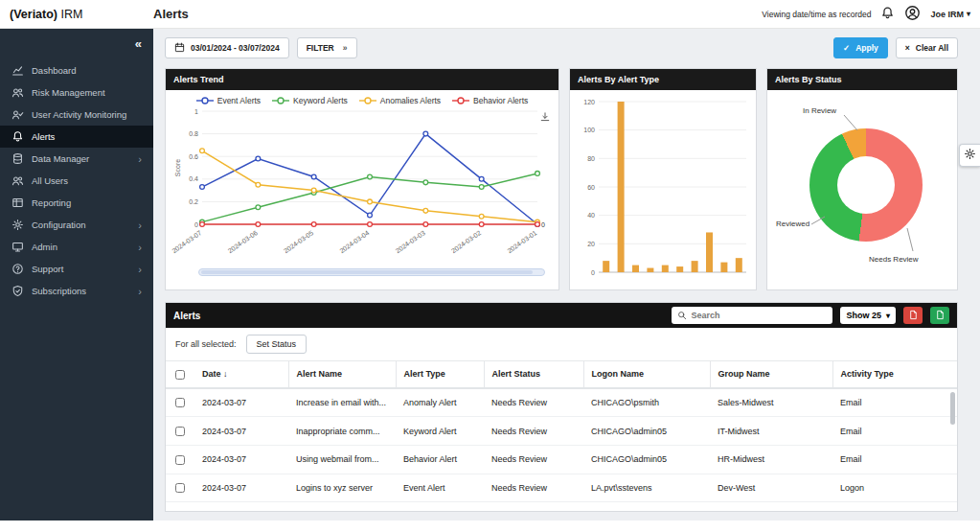  I want to click on date-range-value: 03/01/2024 - 03/07/2024, so click(236, 48).